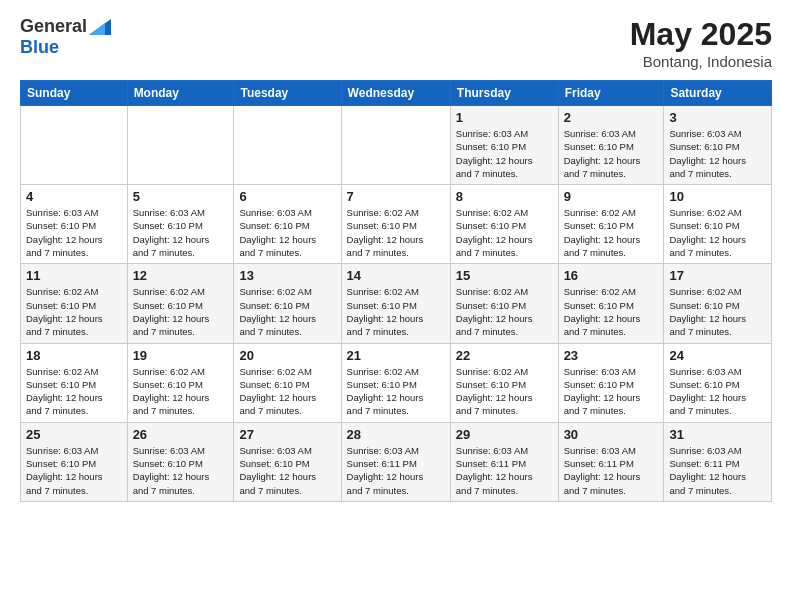 This screenshot has height=612, width=792. I want to click on calendar-cell: 16Sunrise: 6:02 AM Sunset: 6:10 PM Dayli…, so click(611, 304).